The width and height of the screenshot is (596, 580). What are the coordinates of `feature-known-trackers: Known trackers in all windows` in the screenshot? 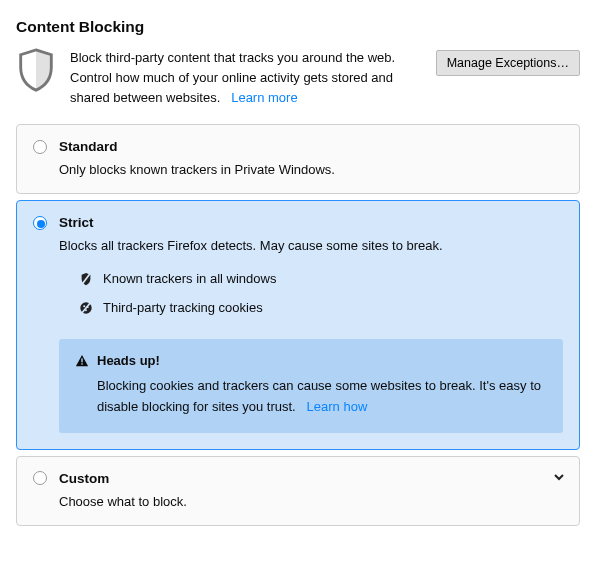 It's located at (321, 278).